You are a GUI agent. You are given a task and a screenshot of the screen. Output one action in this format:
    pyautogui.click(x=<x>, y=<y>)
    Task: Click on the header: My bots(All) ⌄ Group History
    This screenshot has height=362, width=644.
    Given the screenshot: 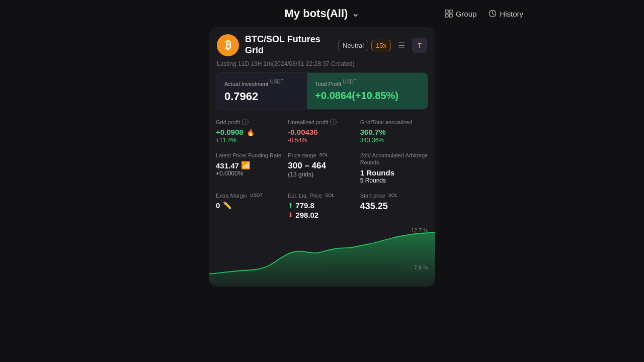 What is the action you would take?
    pyautogui.click(x=322, y=13)
    